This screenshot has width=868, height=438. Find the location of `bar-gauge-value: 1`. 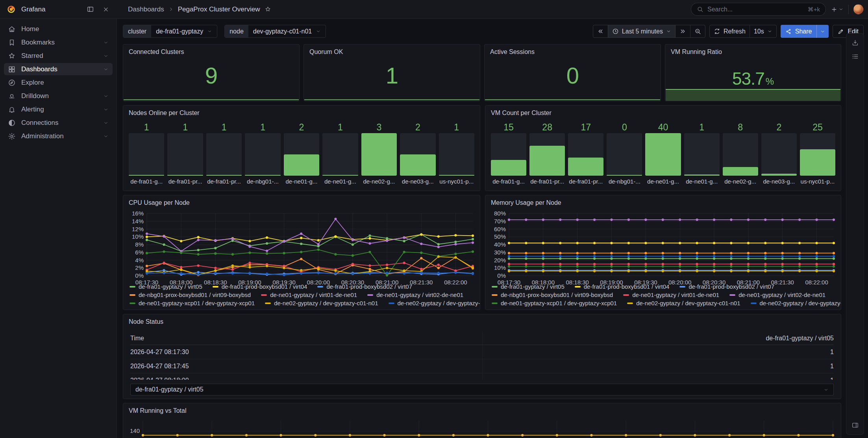

bar-gauge-value: 1 is located at coordinates (457, 127).